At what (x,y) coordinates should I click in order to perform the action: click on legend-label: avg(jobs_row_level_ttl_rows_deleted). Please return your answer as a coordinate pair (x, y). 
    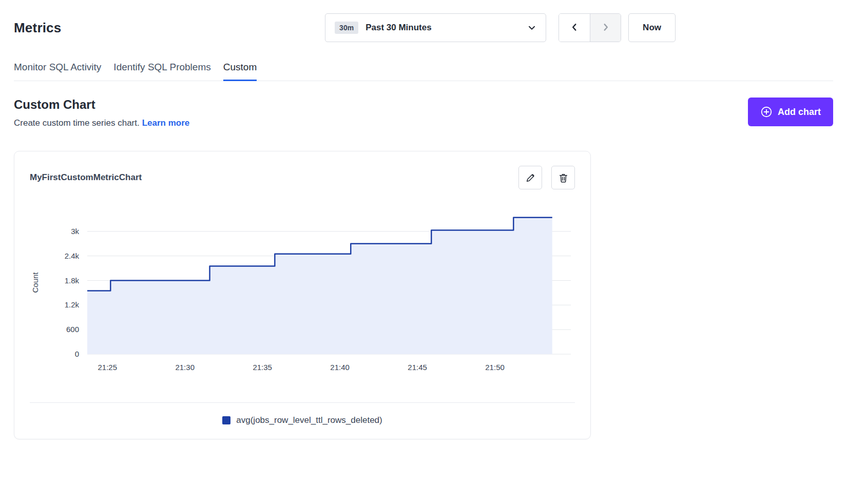
    Looking at the image, I should click on (309, 420).